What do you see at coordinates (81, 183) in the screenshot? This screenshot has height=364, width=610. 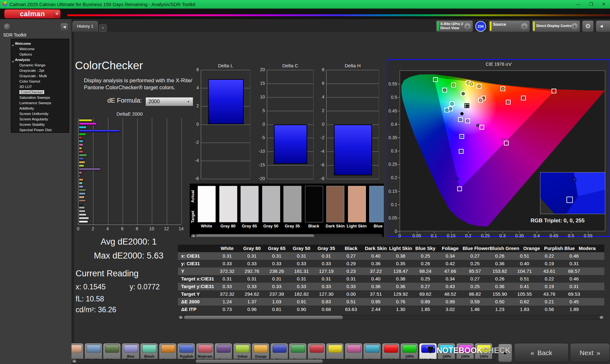 I see `deltae-bar-bluish-green` at bounding box center [81, 183].